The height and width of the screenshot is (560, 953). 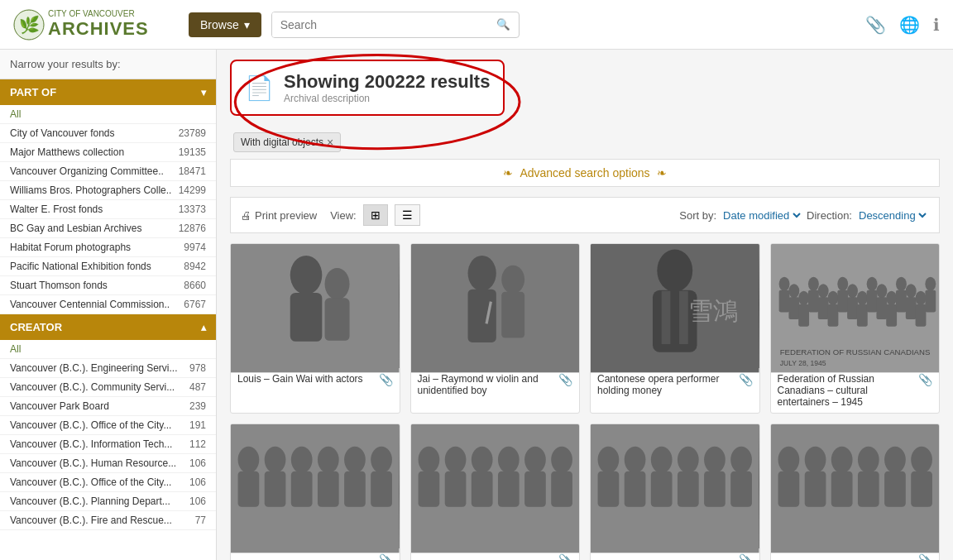 I want to click on sidebar-item-part-of: Stuart Thomson fonds8660, so click(x=108, y=286).